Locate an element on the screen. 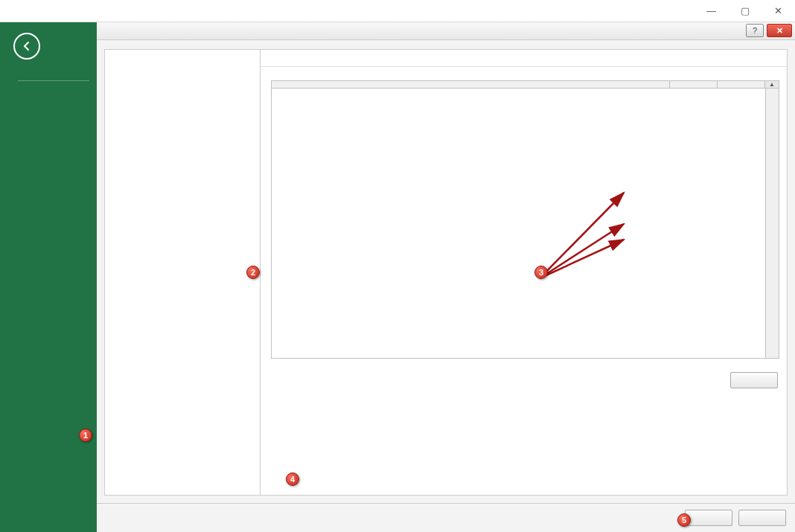 The width and height of the screenshot is (795, 532). section-title is located at coordinates (524, 58).